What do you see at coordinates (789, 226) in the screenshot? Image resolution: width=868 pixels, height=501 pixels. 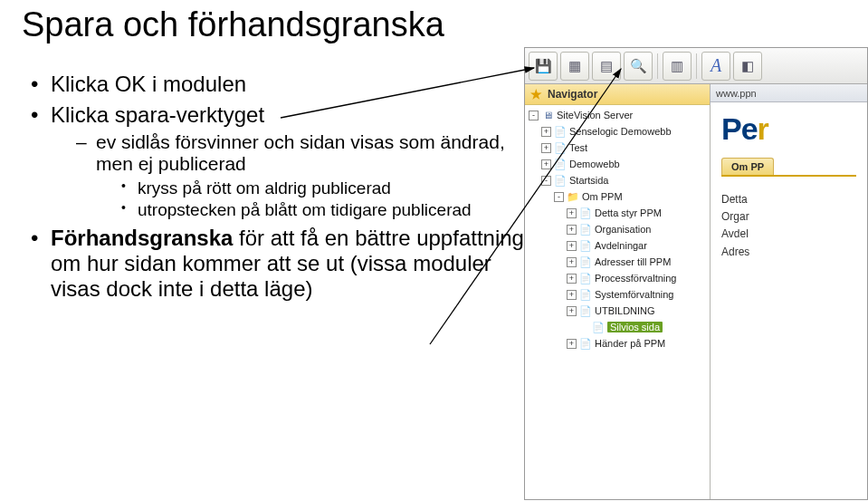 I see `preview-text: DettaOrgarAvdelAdres` at bounding box center [789, 226].